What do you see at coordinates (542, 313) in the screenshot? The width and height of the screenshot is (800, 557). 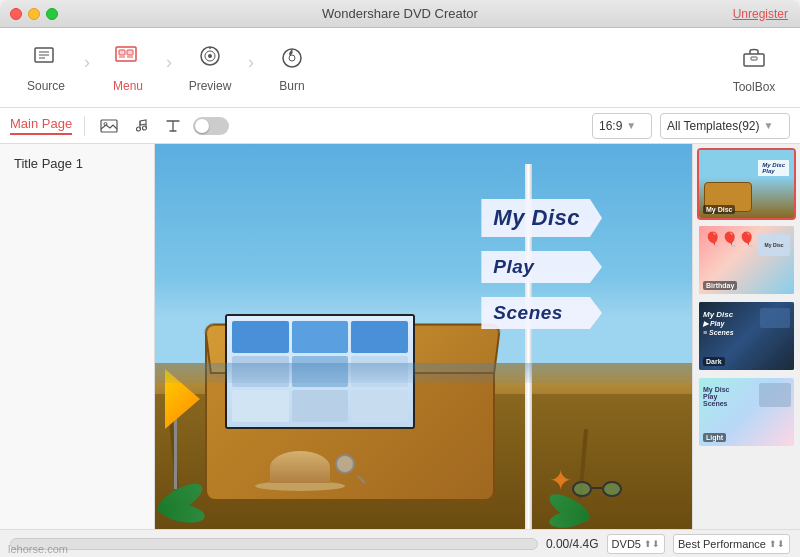 I see `sign-scenes: Scenes` at bounding box center [542, 313].